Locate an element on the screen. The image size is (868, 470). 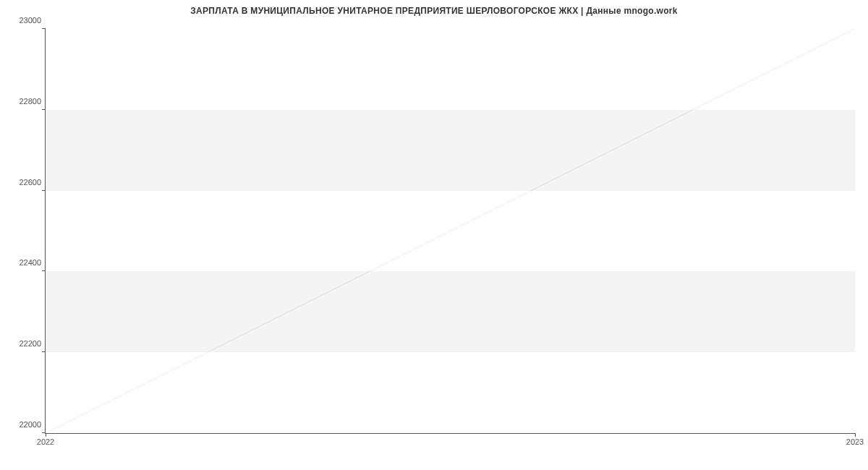
y-tick-label: 22200 is located at coordinates (30, 343).